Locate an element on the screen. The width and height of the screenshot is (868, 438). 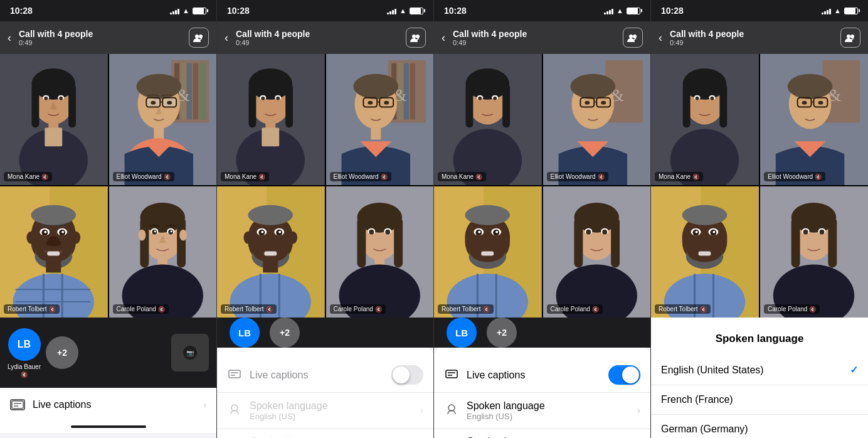
time-3: 10:28 is located at coordinates (455, 11).